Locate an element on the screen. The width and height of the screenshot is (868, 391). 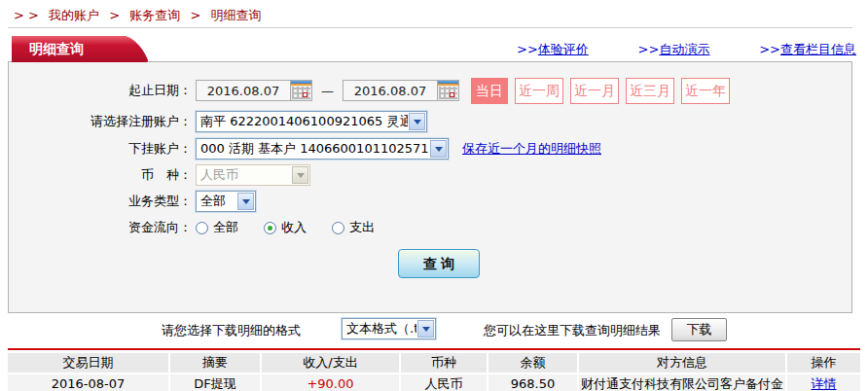
end-date-group is located at coordinates (401, 90).